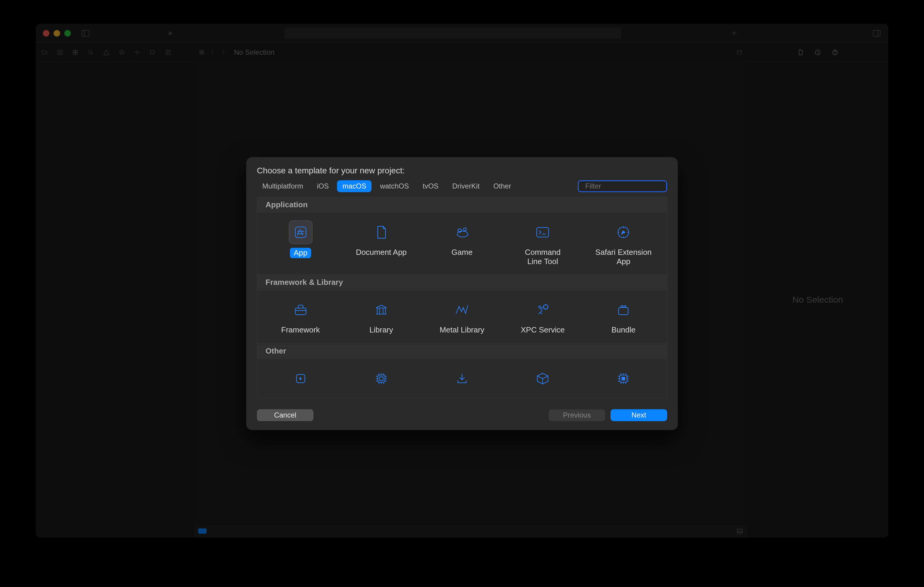 This screenshot has width=924, height=587. What do you see at coordinates (381, 243) in the screenshot?
I see `template-item: Document App` at bounding box center [381, 243].